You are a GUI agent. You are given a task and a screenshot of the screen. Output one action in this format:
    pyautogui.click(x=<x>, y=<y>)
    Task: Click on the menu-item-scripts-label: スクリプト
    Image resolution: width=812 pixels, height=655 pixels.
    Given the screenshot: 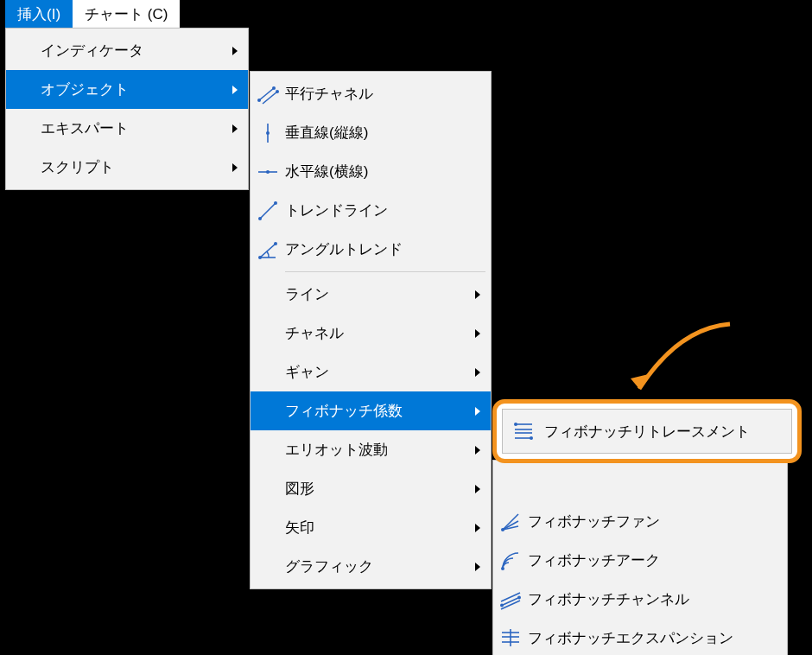 What is the action you would take?
    pyautogui.click(x=131, y=168)
    